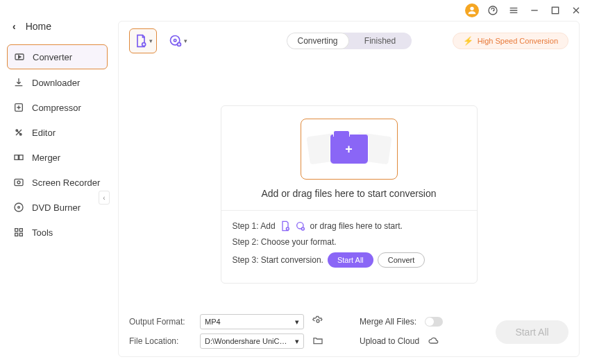 Image resolution: width=590 pixels, height=364 pixels. Describe the element at coordinates (518, 41) in the screenshot. I see `speed-label: High Speed Conversion` at that location.